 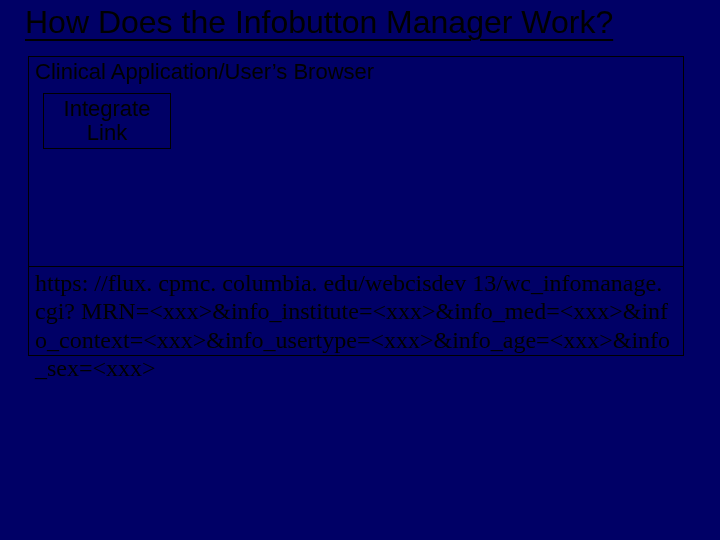 I want to click on integrate-link-label: Integrate Link, so click(x=108, y=121).